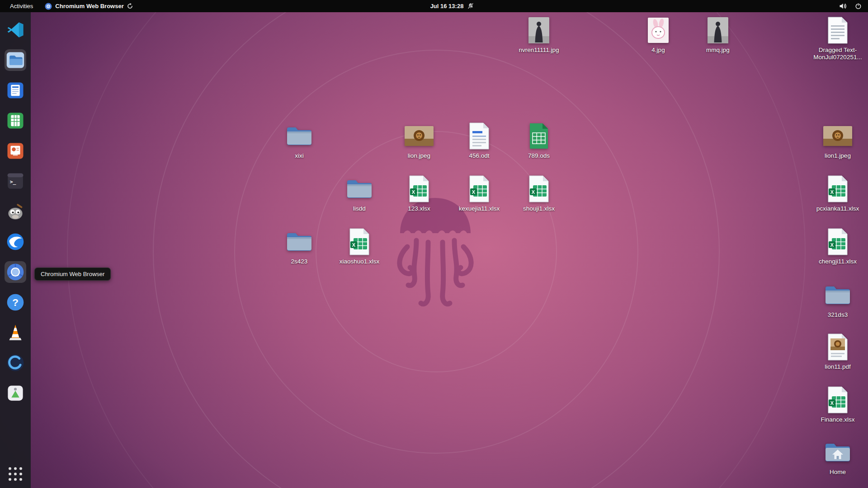 Image resolution: width=868 pixels, height=488 pixels. What do you see at coordinates (419, 156) in the screenshot?
I see `desktop-icon-label: lion.jpeg` at bounding box center [419, 156].